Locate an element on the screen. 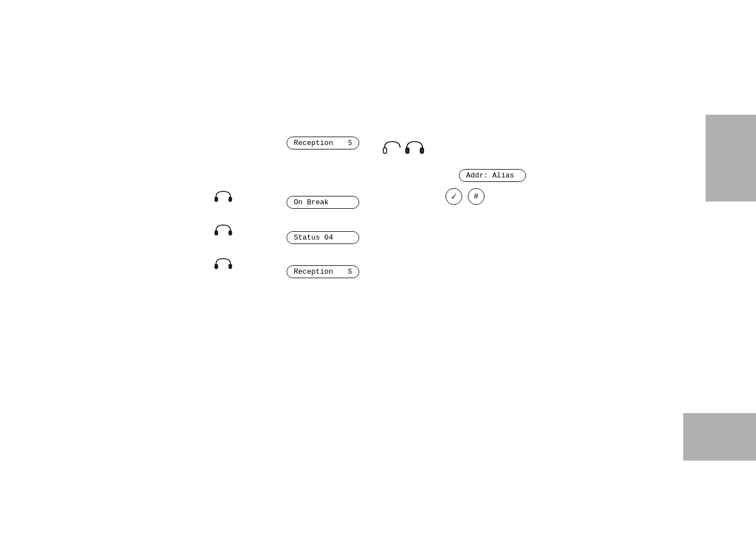  pill-reception-bottom: Reception S is located at coordinates (323, 272).